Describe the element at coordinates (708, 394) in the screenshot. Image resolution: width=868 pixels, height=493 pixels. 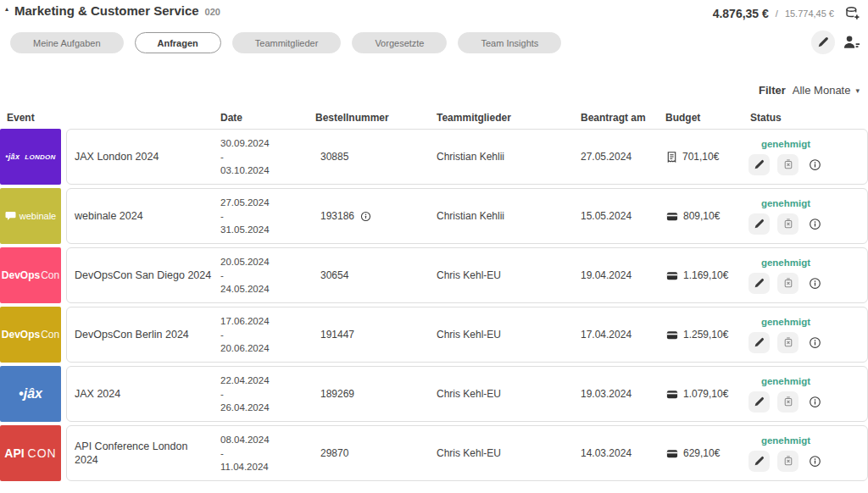
I see `budget-cell: 1.079,10€` at that location.